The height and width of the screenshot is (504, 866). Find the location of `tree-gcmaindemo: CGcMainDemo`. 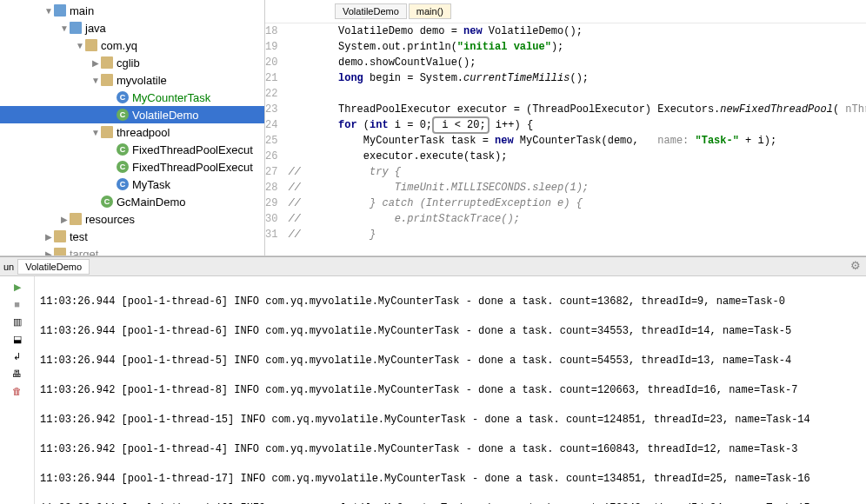

tree-gcmaindemo: CGcMainDemo is located at coordinates (132, 202).